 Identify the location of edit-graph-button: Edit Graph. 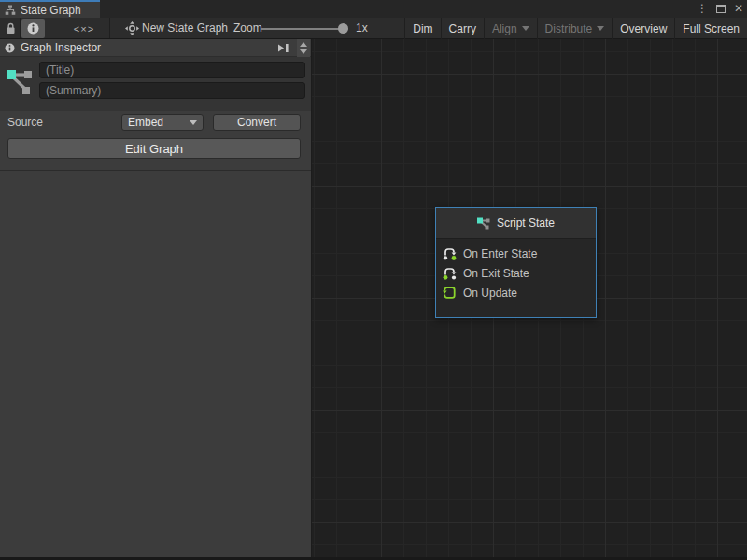
(154, 148).